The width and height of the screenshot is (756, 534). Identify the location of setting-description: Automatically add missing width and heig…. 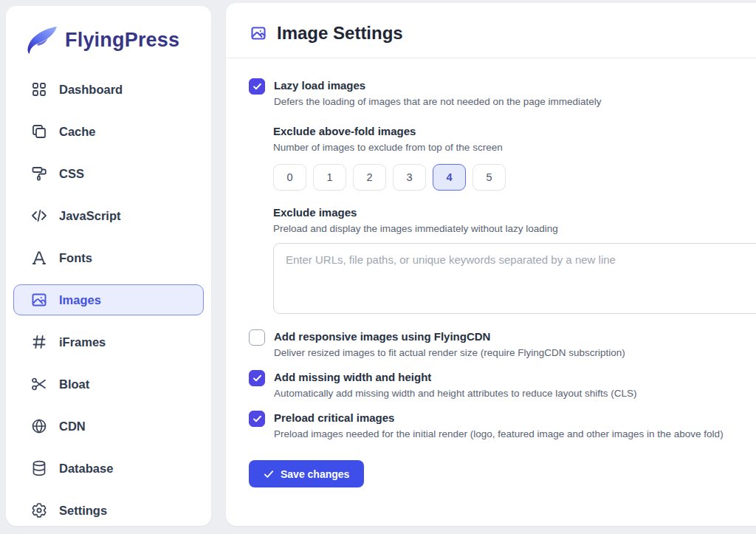
(456, 394).